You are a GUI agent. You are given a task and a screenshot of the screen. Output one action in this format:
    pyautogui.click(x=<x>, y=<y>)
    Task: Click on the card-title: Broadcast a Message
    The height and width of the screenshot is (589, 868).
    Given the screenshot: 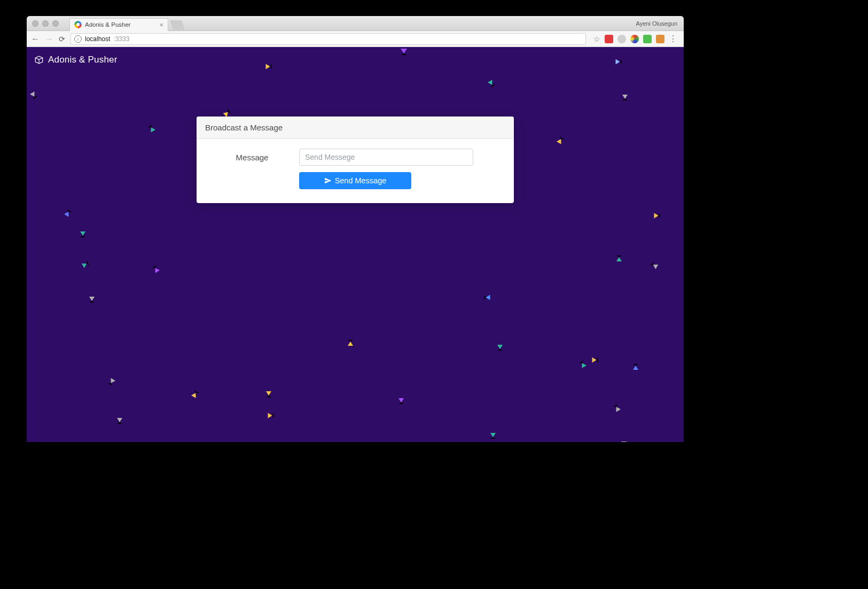 What is the action you would take?
    pyautogui.click(x=355, y=128)
    